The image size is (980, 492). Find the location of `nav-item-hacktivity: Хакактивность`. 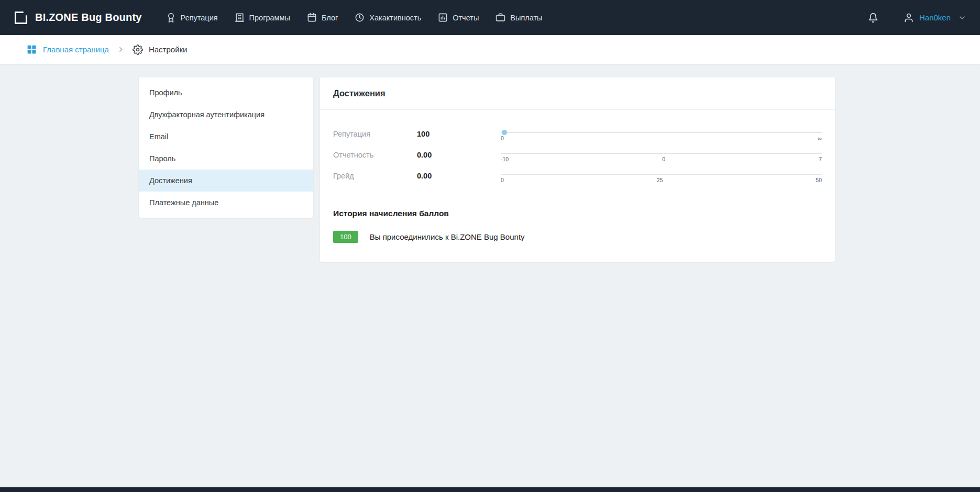

nav-item-hacktivity: Хакактивность is located at coordinates (388, 18).